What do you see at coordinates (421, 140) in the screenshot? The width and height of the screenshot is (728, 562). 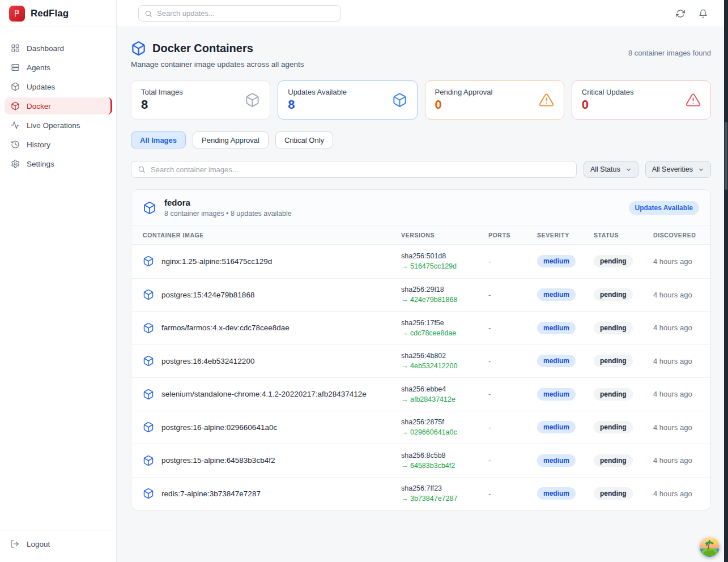 I see `filter-tabs: All Images Pending Approval Critical Onl…` at bounding box center [421, 140].